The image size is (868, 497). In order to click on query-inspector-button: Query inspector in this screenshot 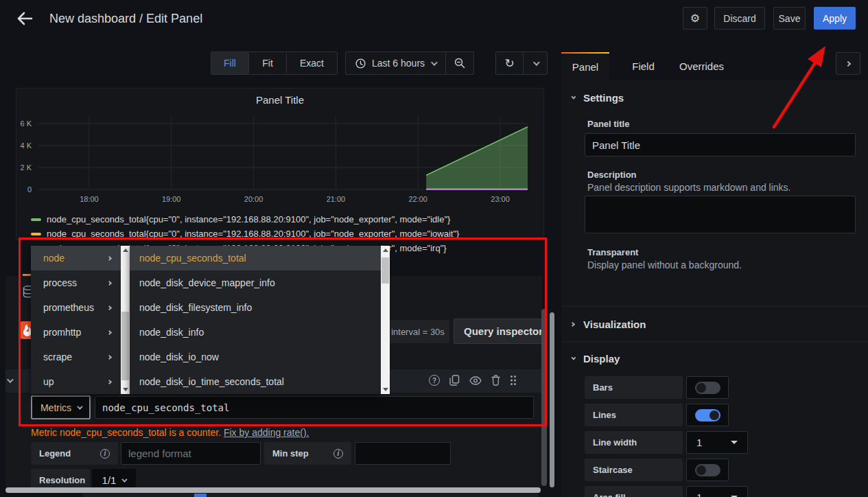, I will do `click(498, 331)`.